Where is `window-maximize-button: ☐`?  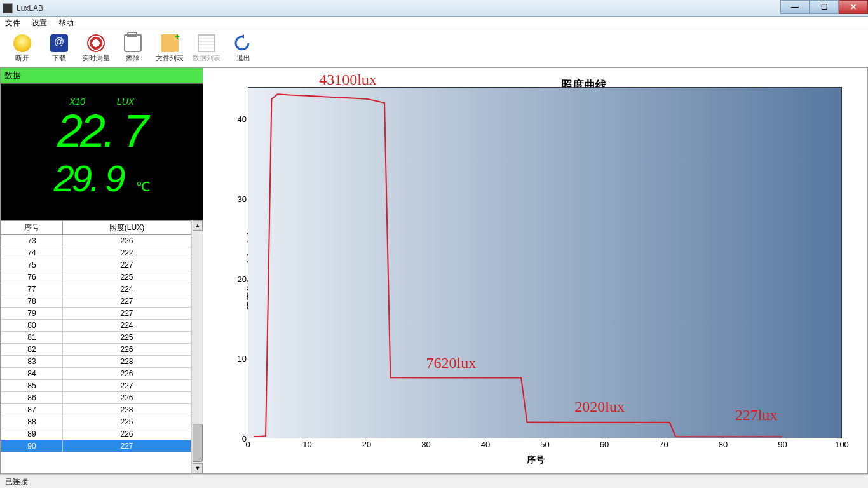 window-maximize-button: ☐ is located at coordinates (824, 7).